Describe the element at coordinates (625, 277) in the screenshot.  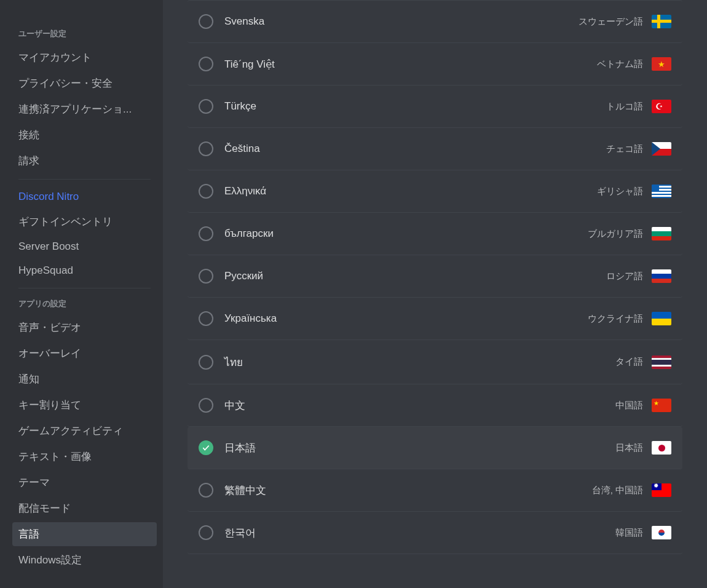
I see `language-local-name: ロシア語` at that location.